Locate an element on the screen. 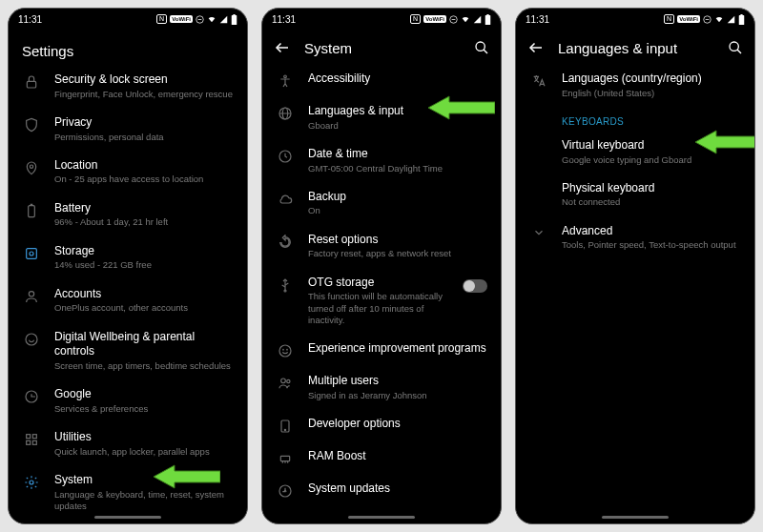 The height and width of the screenshot is (532, 763). item-sub: Signed in as Jeramy Johnson is located at coordinates (398, 396).